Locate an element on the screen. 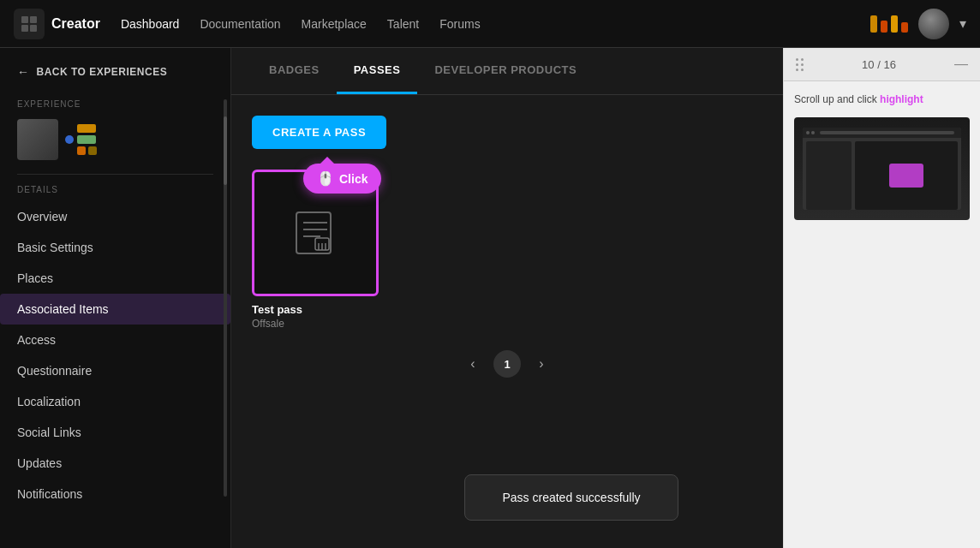 This screenshot has height=548, width=980. back-to-experiences: ← BACK TO EXPERIENCES is located at coordinates (115, 70).